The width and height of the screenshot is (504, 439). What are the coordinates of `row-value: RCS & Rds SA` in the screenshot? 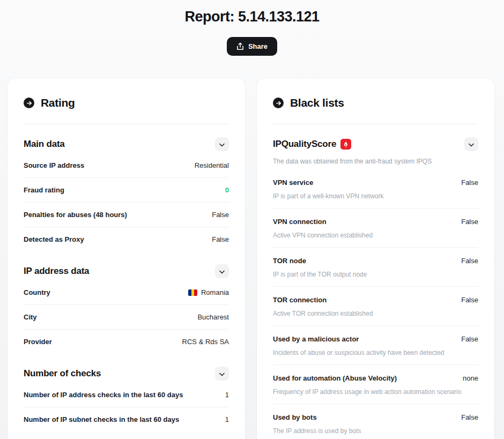 It's located at (206, 342).